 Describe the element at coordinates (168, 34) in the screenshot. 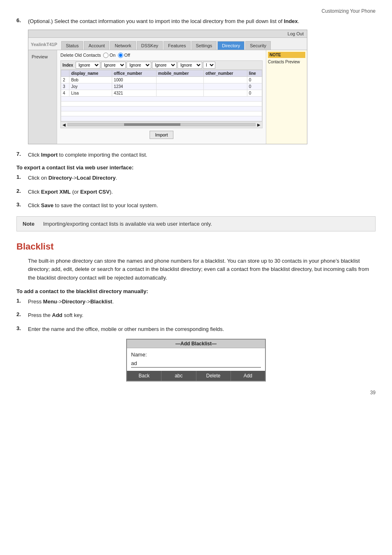

I see `webui-topbar: Log Out` at that location.